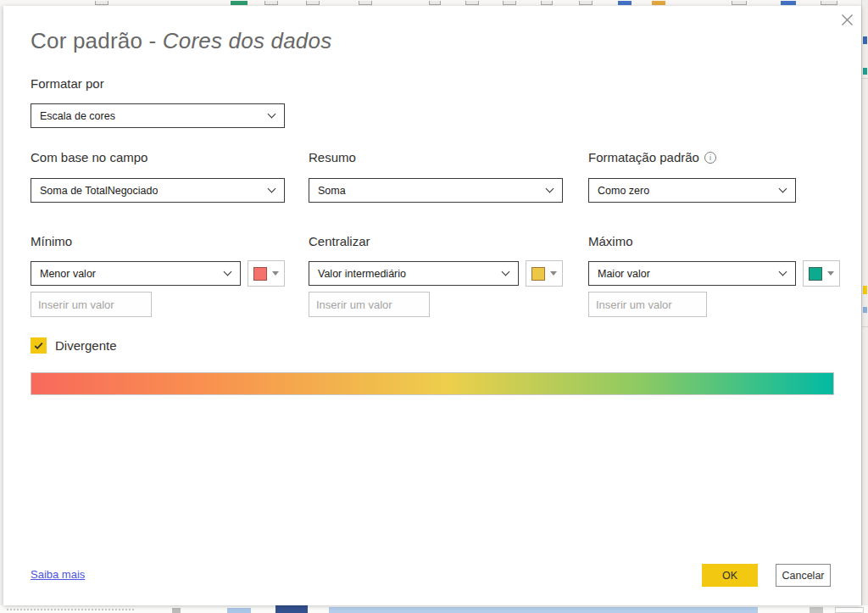  Describe the element at coordinates (70, 610) in the screenshot. I see `canvas-dash-fragment` at that location.